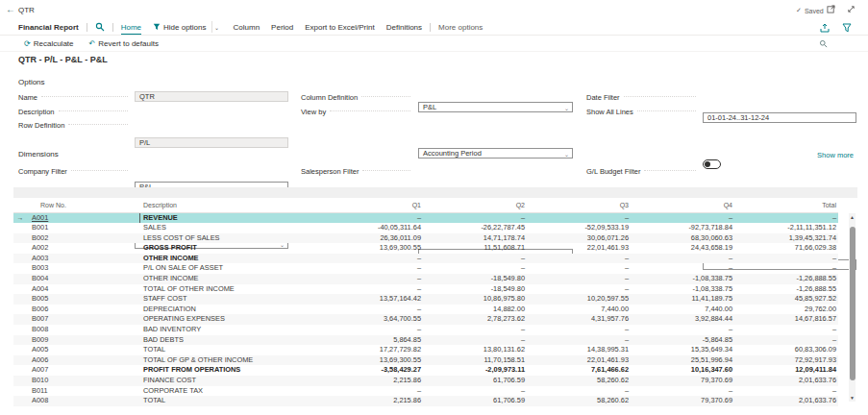 The image size is (868, 415). I want to click on scroll-down-icon: ▼, so click(852, 398).